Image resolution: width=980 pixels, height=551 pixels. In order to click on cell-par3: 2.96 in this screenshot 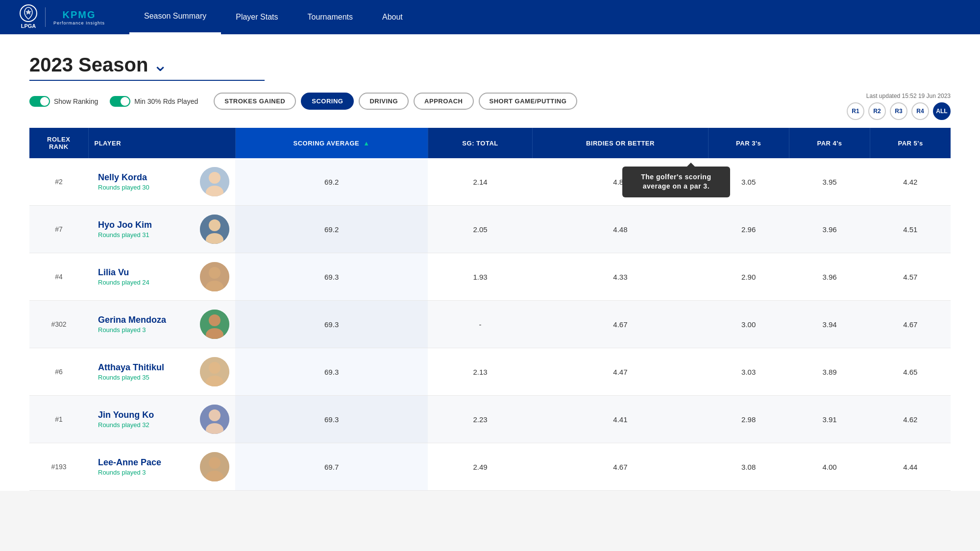, I will do `click(749, 229)`.